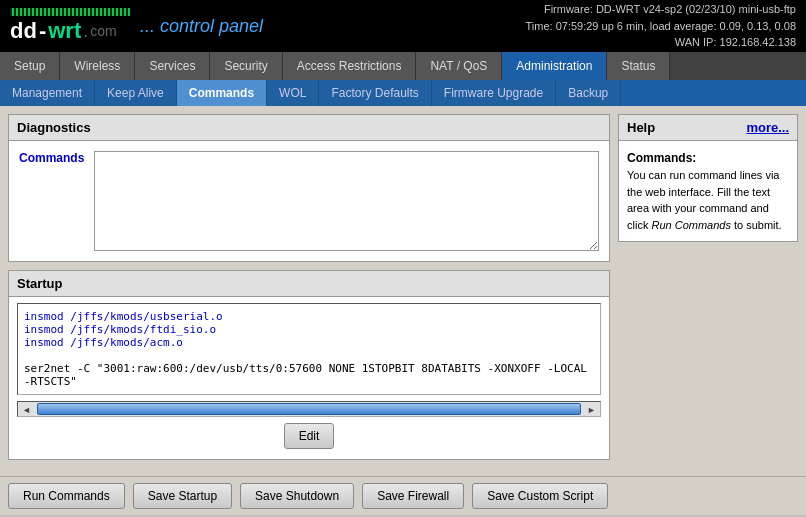  Describe the element at coordinates (662, 42) in the screenshot. I see `wan-info: WAN IP: 192.168.42.138` at that location.